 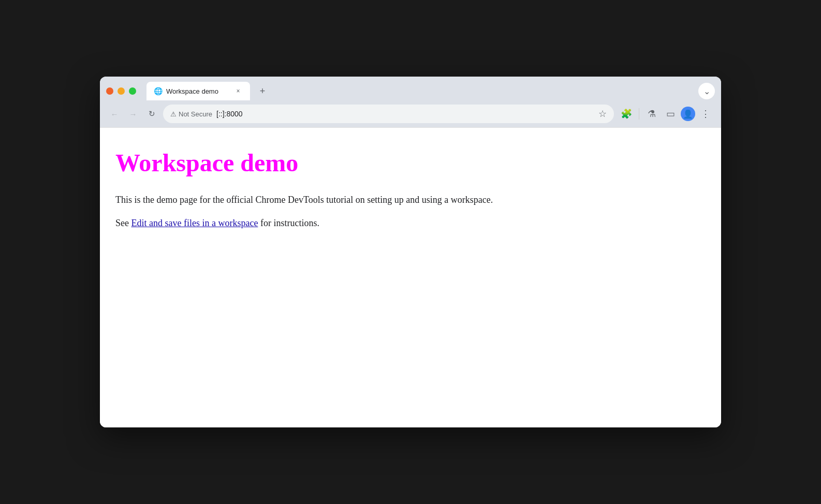 What do you see at coordinates (198, 91) in the screenshot?
I see `tab-title: Workspace demo` at bounding box center [198, 91].